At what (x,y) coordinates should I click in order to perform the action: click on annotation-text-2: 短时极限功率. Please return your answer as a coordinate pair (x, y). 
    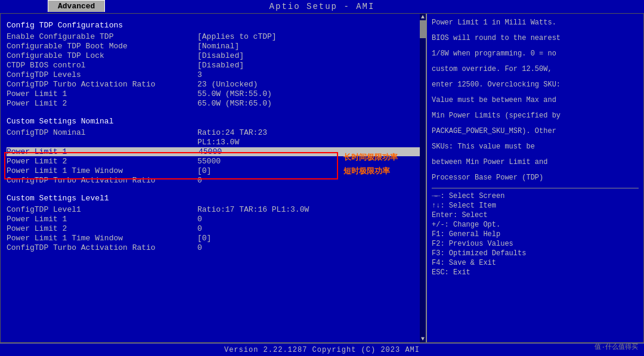
    Looking at the image, I should click on (367, 171).